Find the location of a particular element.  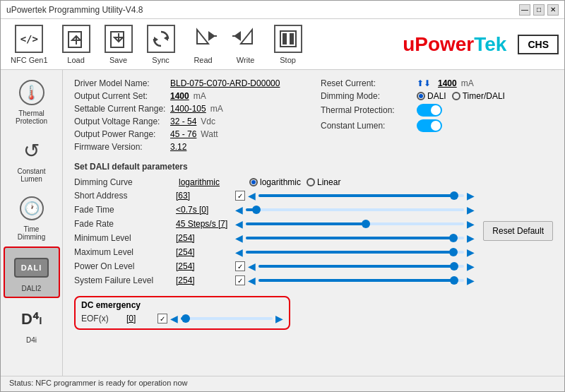

system-failure-right-arrow: ▶ is located at coordinates (470, 280).